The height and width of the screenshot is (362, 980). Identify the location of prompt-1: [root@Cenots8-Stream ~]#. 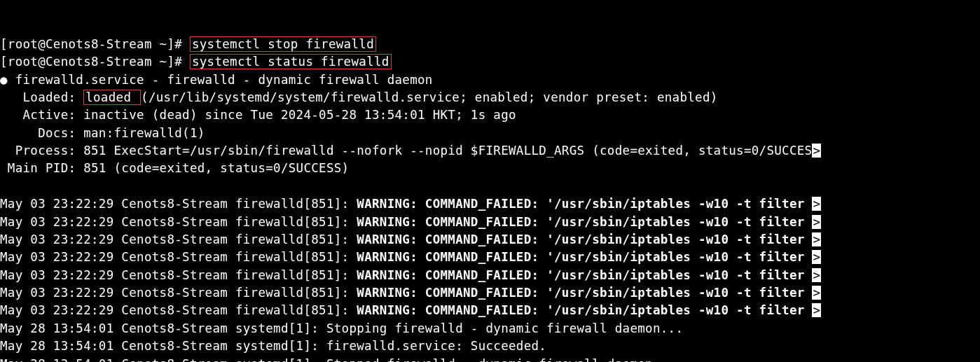
(95, 44).